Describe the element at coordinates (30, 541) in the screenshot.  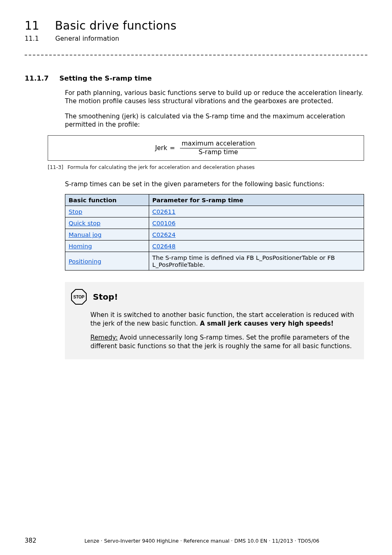
I see `page-number: 382` at that location.